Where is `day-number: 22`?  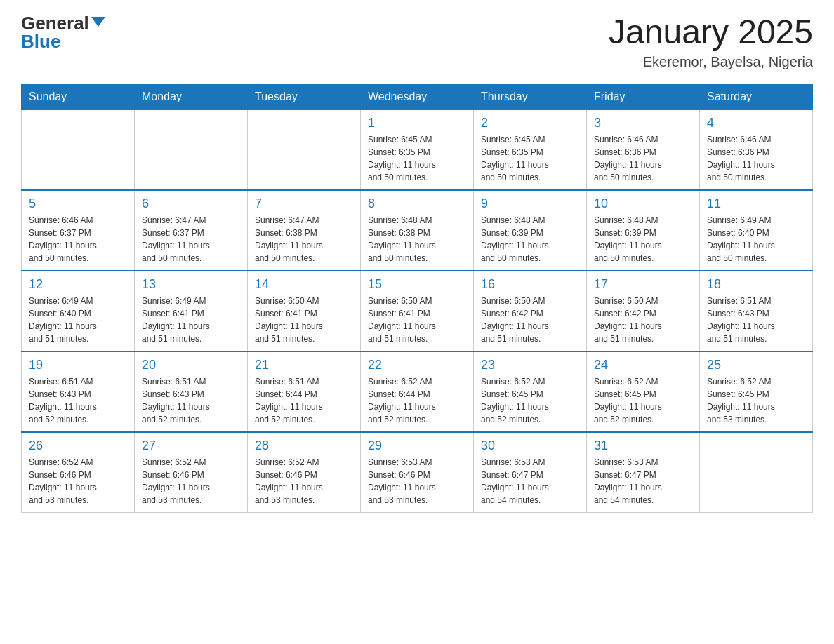
day-number: 22 is located at coordinates (417, 365).